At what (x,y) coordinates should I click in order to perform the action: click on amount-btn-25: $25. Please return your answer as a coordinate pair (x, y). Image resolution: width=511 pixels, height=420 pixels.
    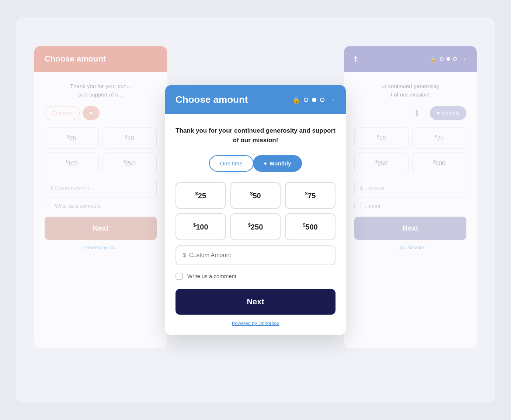
    Looking at the image, I should click on (201, 195).